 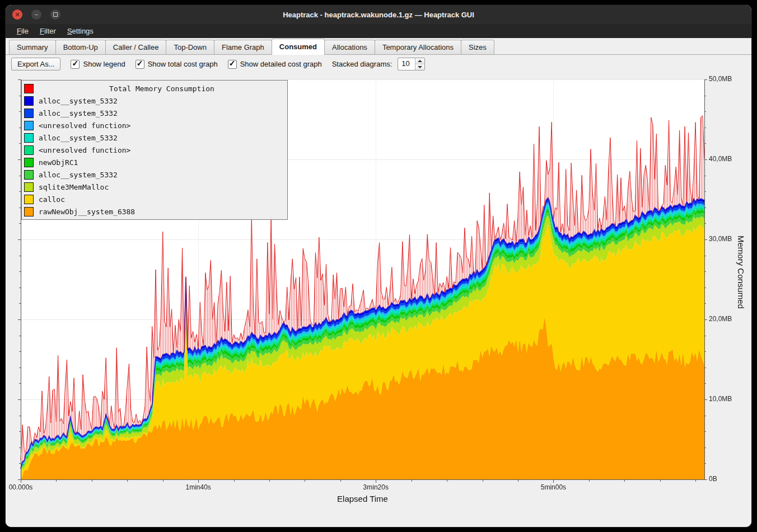 What do you see at coordinates (378, 64) in the screenshot?
I see `stacked-diagrams-control: Stacked diagrams: 10` at bounding box center [378, 64].